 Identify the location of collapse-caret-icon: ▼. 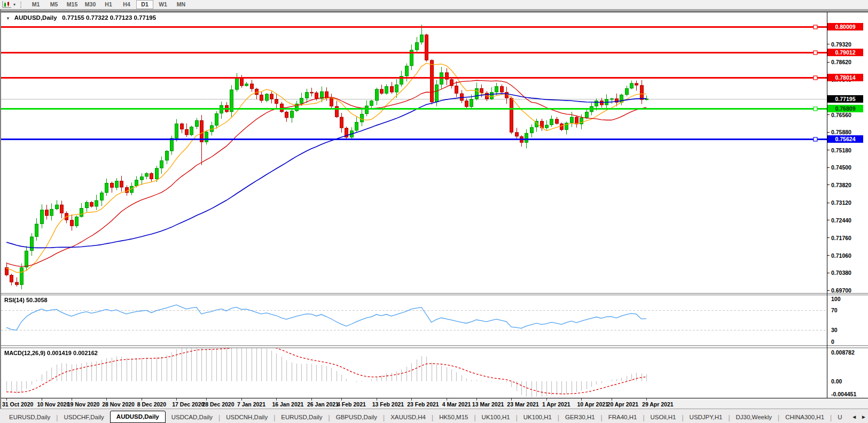
(8, 18).